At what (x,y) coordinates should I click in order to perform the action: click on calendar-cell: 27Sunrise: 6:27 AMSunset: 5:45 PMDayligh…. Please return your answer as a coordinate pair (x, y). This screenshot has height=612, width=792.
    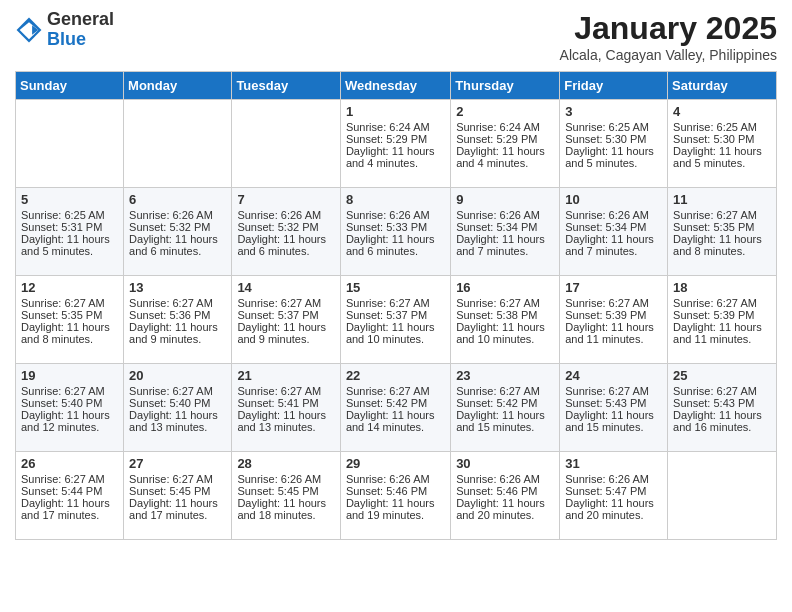
    Looking at the image, I should click on (178, 496).